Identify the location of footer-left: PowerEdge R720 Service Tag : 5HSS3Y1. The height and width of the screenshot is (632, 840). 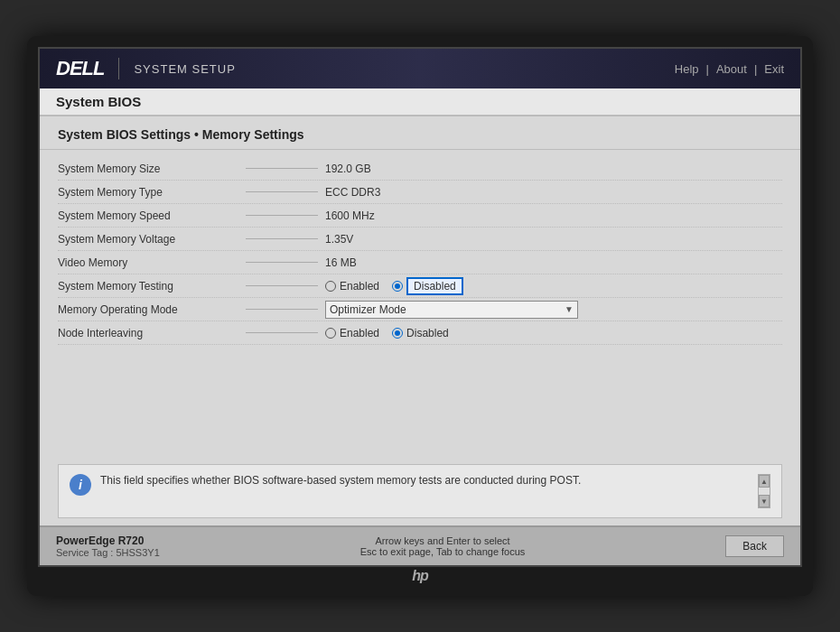
(108, 546).